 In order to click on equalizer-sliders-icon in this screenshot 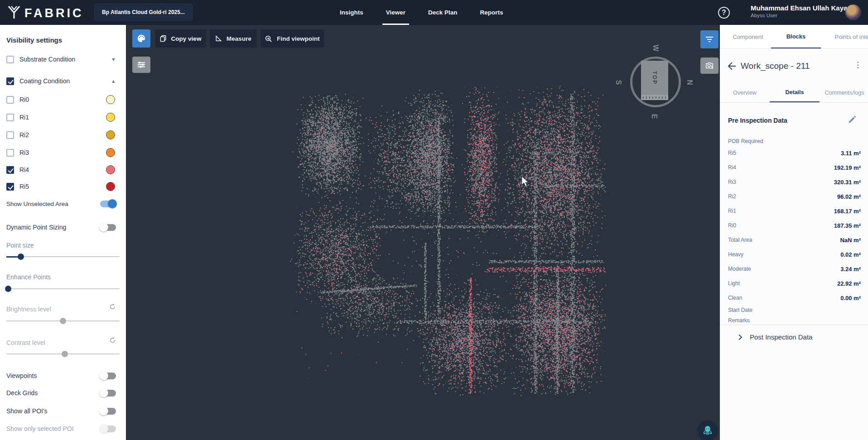, I will do `click(141, 65)`.